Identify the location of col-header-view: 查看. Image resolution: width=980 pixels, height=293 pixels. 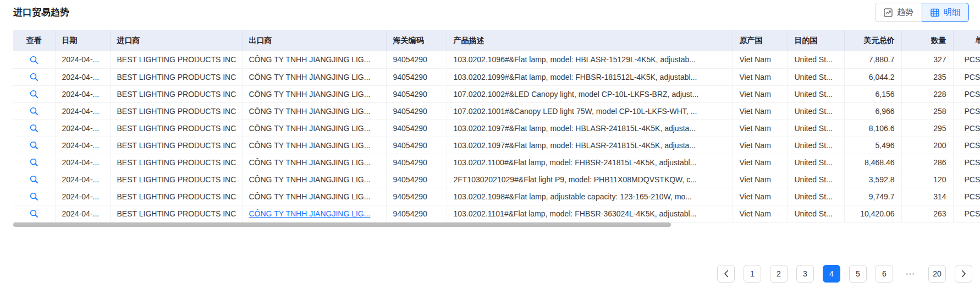
(34, 41).